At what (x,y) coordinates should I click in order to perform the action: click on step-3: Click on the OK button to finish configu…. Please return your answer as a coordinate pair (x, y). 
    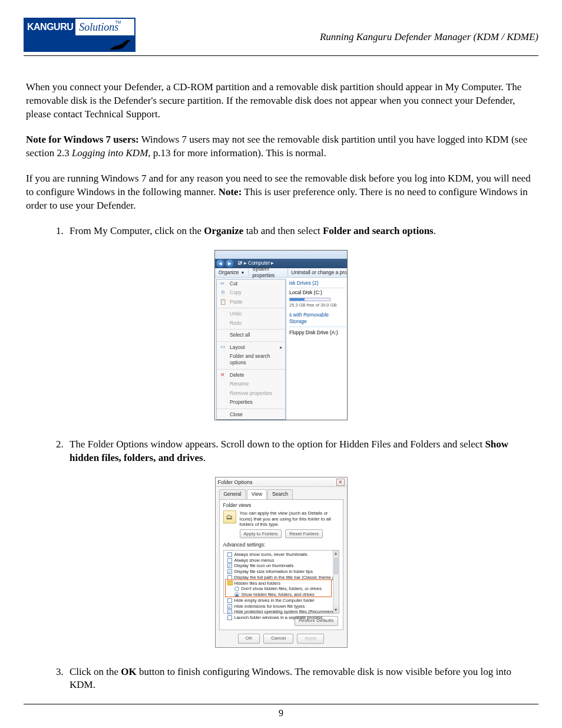
    Looking at the image, I should click on (301, 679).